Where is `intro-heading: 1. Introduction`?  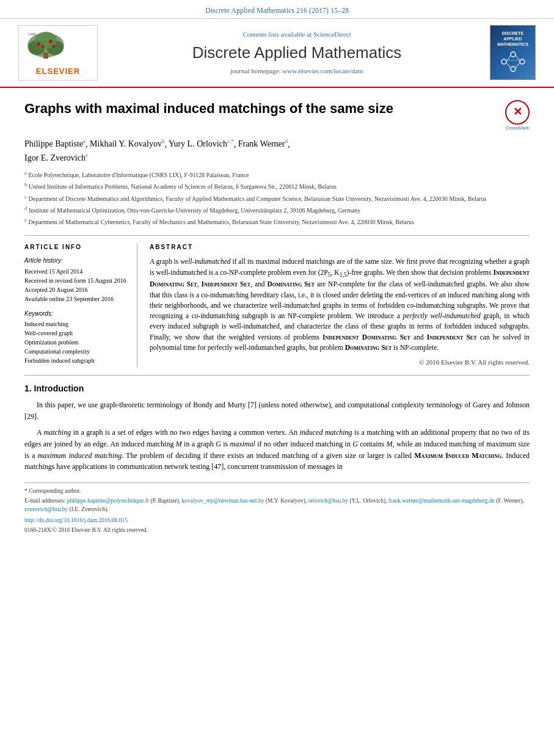
intro-heading: 1. Introduction is located at coordinates (277, 389).